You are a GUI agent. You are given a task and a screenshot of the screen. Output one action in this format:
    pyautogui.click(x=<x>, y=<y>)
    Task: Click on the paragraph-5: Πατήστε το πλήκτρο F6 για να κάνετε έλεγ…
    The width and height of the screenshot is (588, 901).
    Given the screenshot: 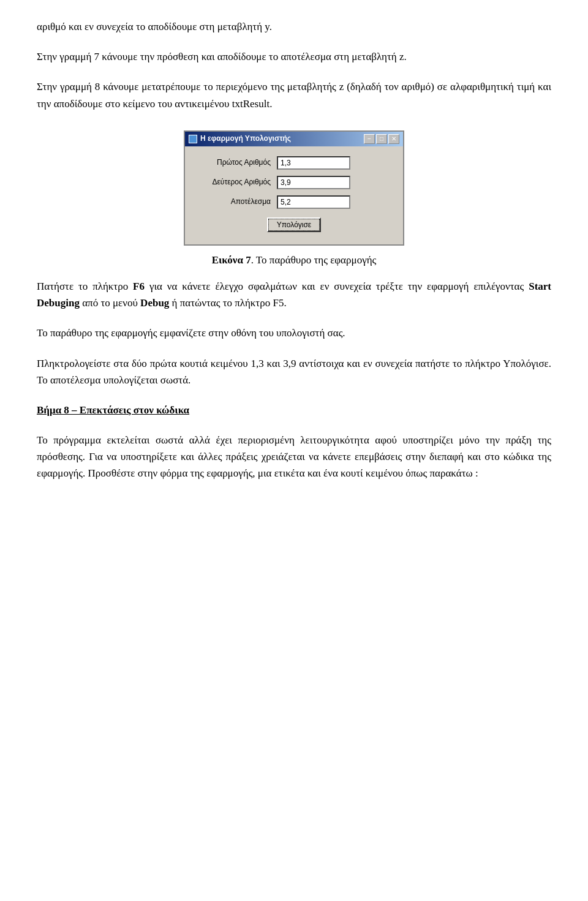 What is the action you would take?
    pyautogui.click(x=294, y=295)
    